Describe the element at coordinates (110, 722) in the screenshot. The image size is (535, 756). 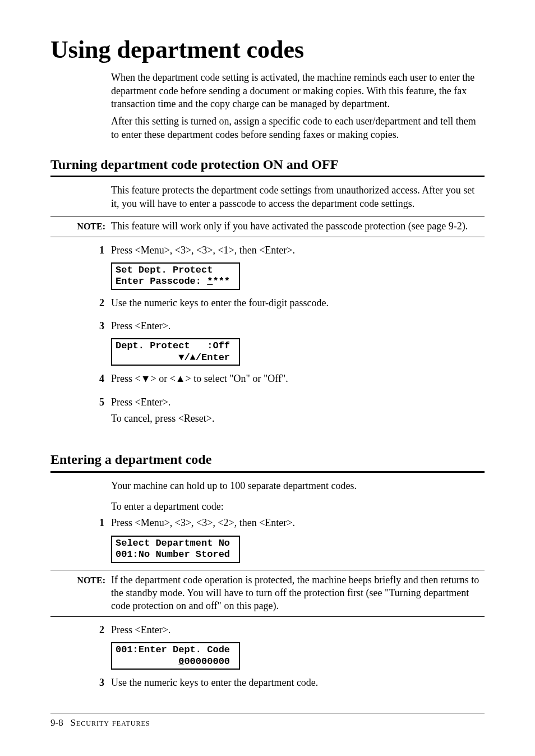
I see `footer-section: Security features` at that location.